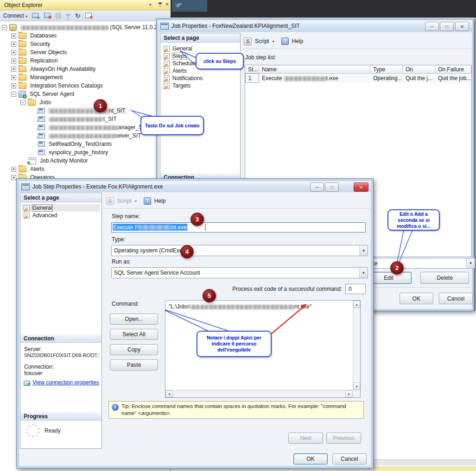 The width and height of the screenshot is (476, 471). Describe the element at coordinates (68, 16) in the screenshot. I see `filter-icon` at that location.